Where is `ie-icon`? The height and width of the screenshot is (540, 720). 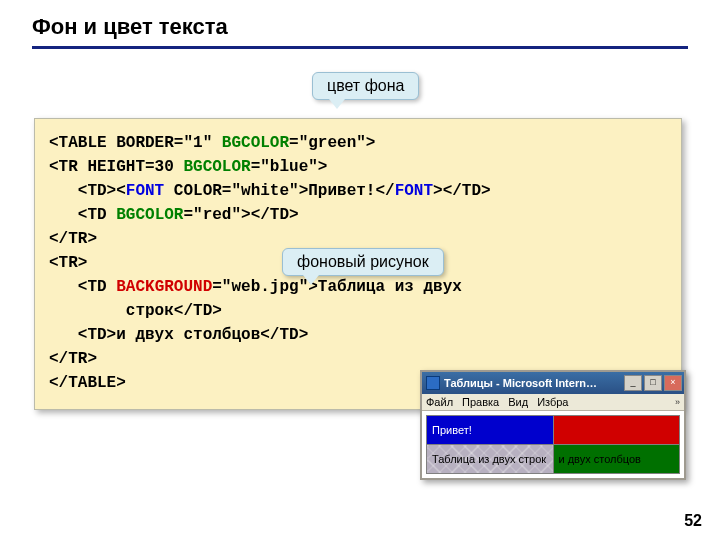
ie-icon is located at coordinates (433, 383).